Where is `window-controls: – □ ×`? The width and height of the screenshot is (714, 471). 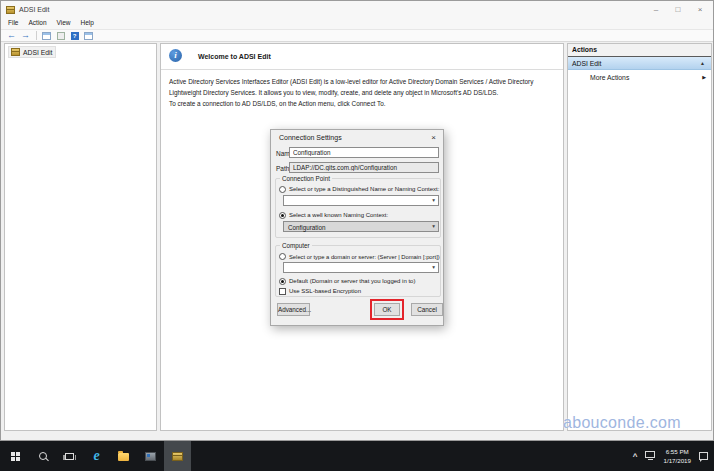
window-controls: – □ × is located at coordinates (678, 10).